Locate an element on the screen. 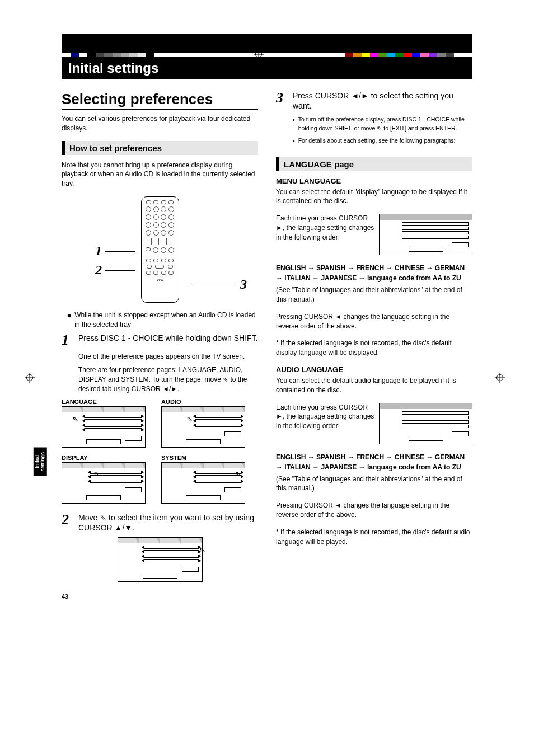 The width and height of the screenshot is (534, 756). step1-text: Press DISC 1 - CHOICE while holding down… is located at coordinates (168, 338).